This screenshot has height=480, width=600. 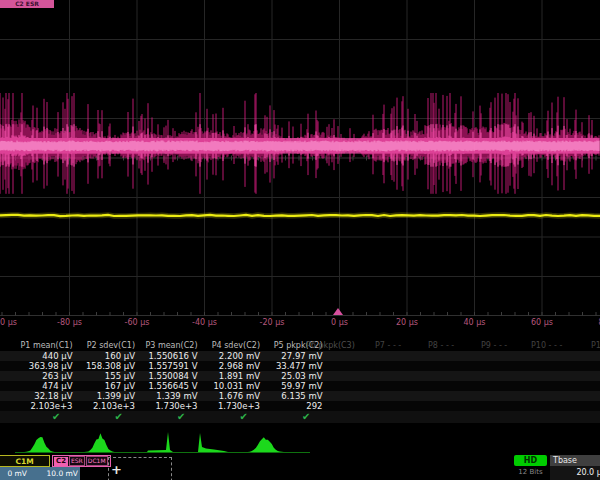 I want to click on meas-value: 32.18 µV, so click(x=42, y=396).